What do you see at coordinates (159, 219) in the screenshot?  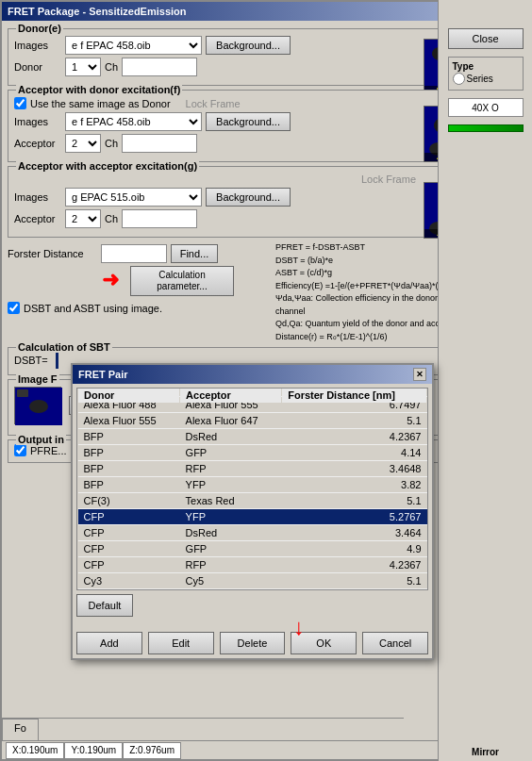 I see `aa-ch-input: EYFP` at bounding box center [159, 219].